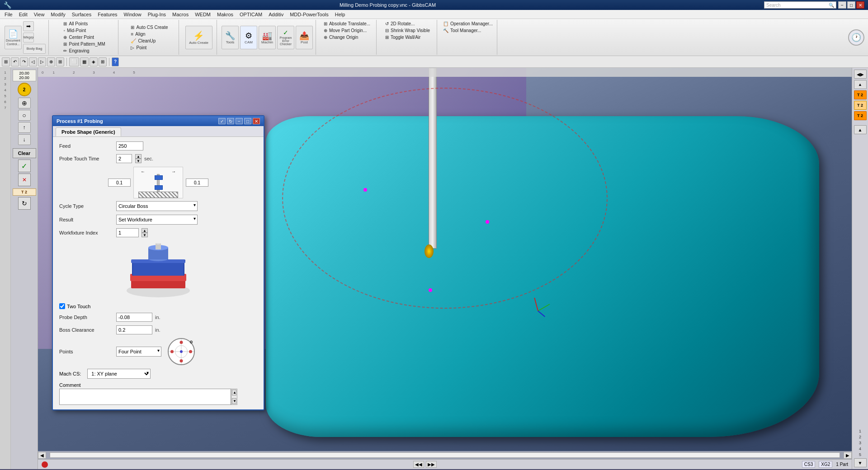 The height and width of the screenshot is (470, 868). I want to click on upper-thumb, so click(159, 178).